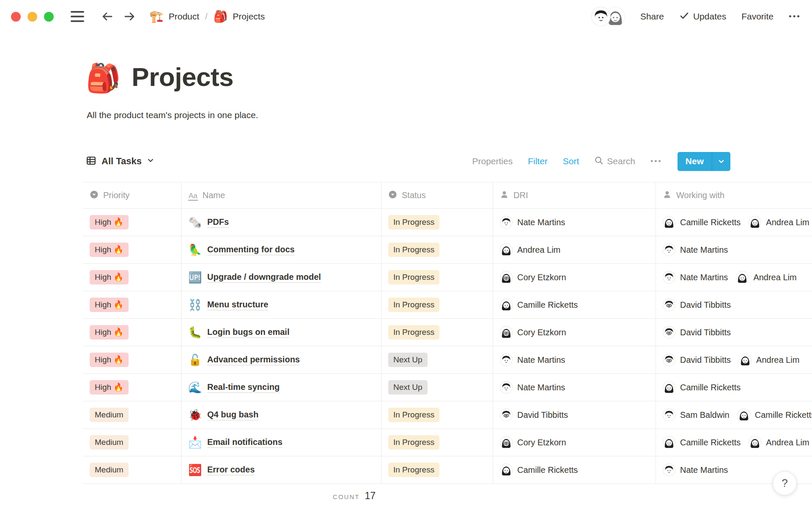 This screenshot has width=812, height=508. Describe the element at coordinates (734, 196) in the screenshot. I see `column-header-working: Working with` at that location.